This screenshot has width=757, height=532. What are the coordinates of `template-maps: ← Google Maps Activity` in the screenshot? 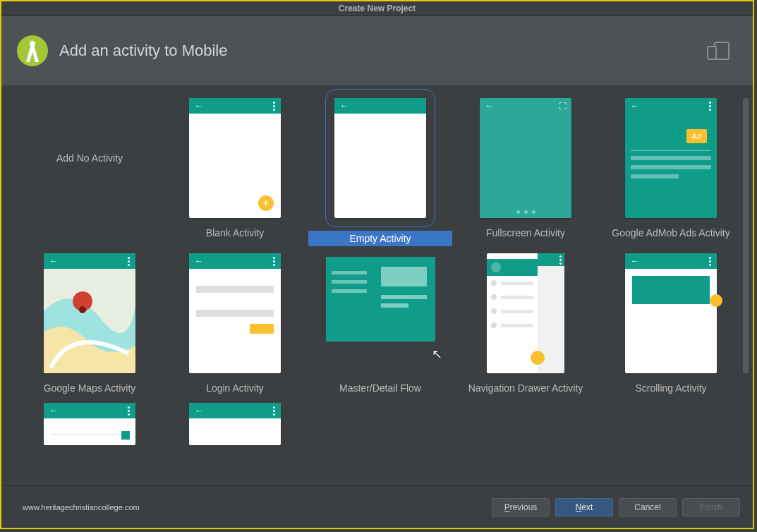 It's located at (90, 325).